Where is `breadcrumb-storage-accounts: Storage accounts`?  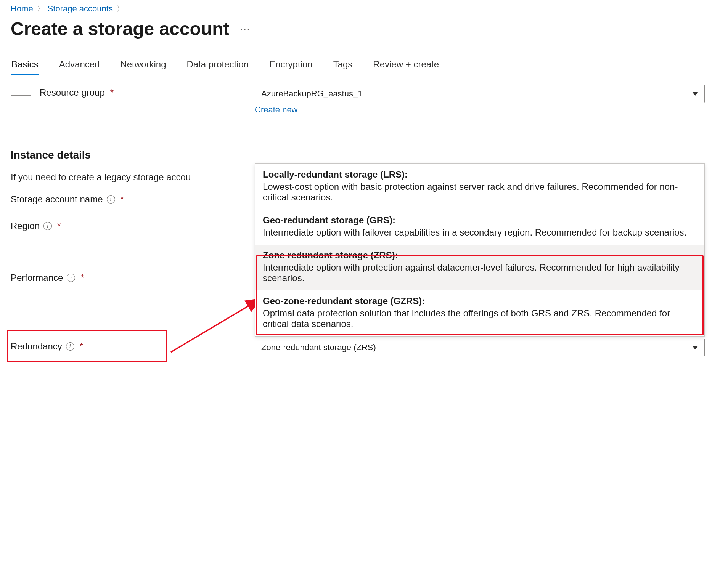
breadcrumb-storage-accounts: Storage accounts is located at coordinates (80, 9).